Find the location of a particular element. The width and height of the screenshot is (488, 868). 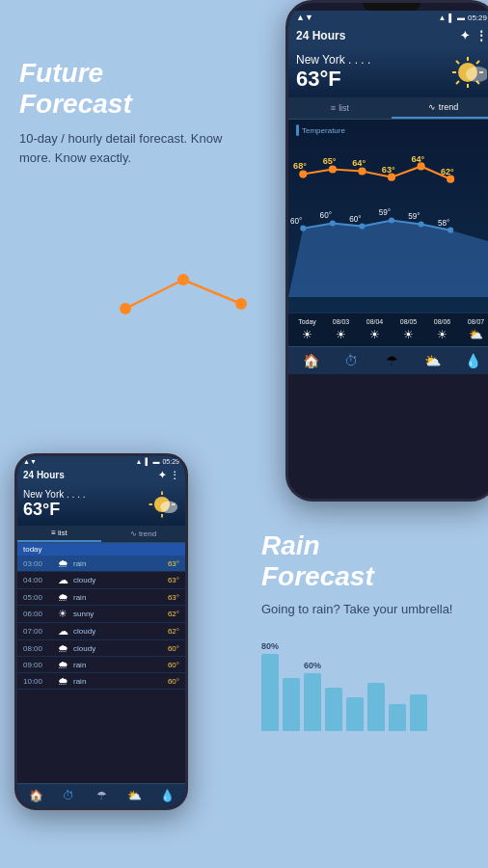

nav-24h-right: ⏱ is located at coordinates (351, 361).